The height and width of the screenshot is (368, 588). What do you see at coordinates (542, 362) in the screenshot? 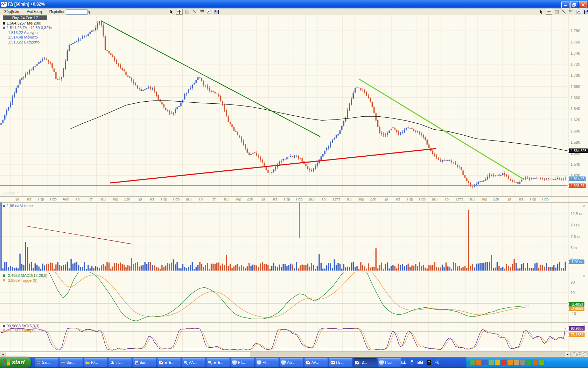
I see `tray-nvidia-icon` at bounding box center [542, 362].